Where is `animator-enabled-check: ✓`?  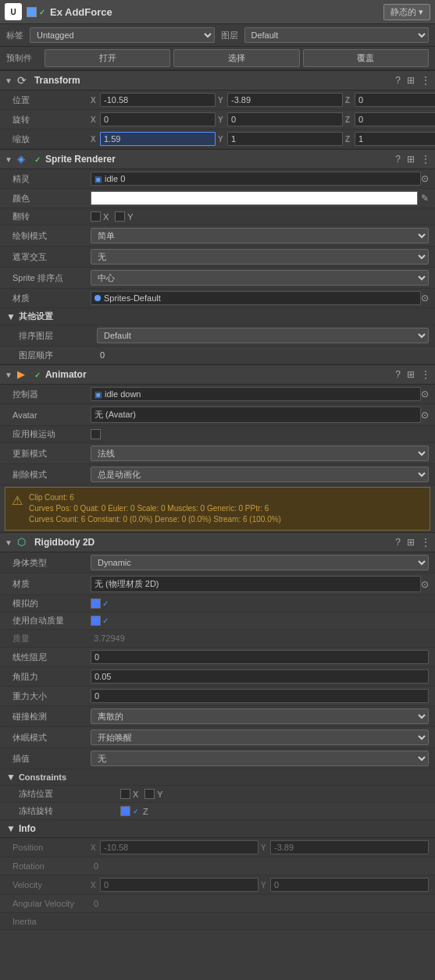 animator-enabled-check: ✓ is located at coordinates (37, 375).